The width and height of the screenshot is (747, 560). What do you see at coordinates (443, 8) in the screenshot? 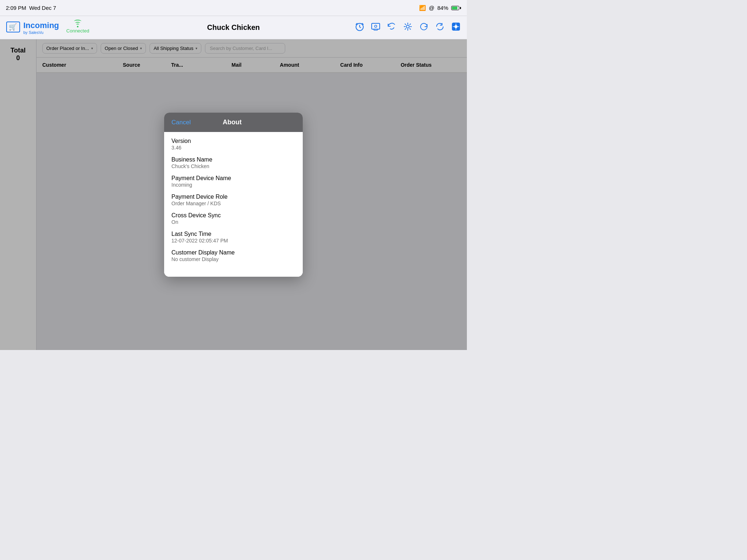
I see `battery-percent: 84%` at bounding box center [443, 8].